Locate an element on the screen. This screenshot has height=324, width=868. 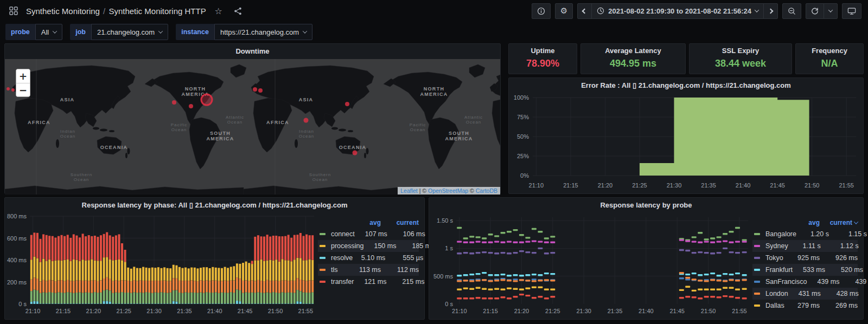
apps-grid-icon is located at coordinates (14, 11).